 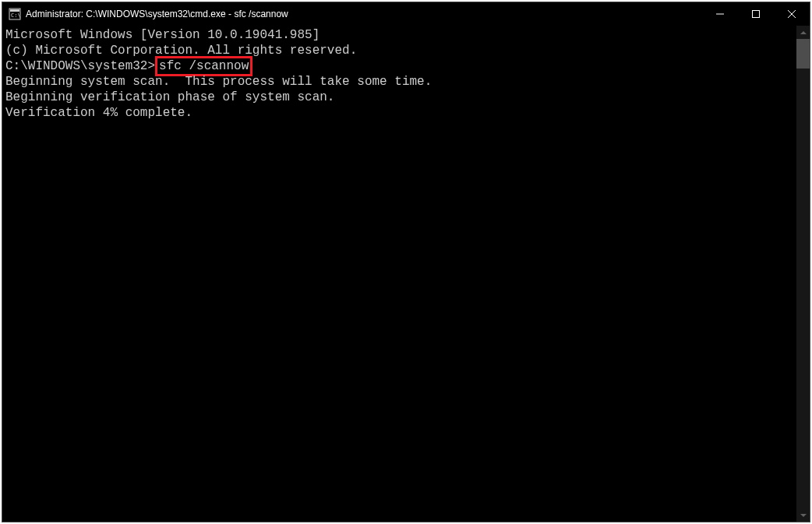 What do you see at coordinates (364, 14) in the screenshot?
I see `window-title: Administrator: C:\WINDOWS\system32\cmd.e…` at bounding box center [364, 14].